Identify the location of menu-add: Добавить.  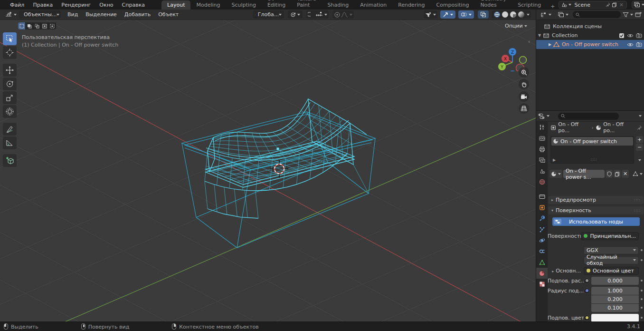
(138, 14).